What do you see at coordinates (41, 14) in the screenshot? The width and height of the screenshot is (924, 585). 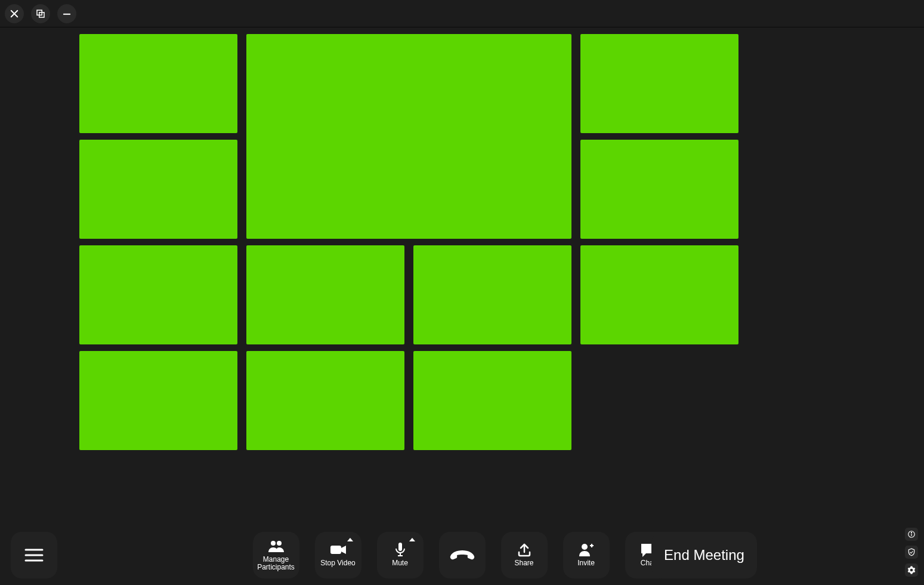 I see `merge-icon` at bounding box center [41, 14].